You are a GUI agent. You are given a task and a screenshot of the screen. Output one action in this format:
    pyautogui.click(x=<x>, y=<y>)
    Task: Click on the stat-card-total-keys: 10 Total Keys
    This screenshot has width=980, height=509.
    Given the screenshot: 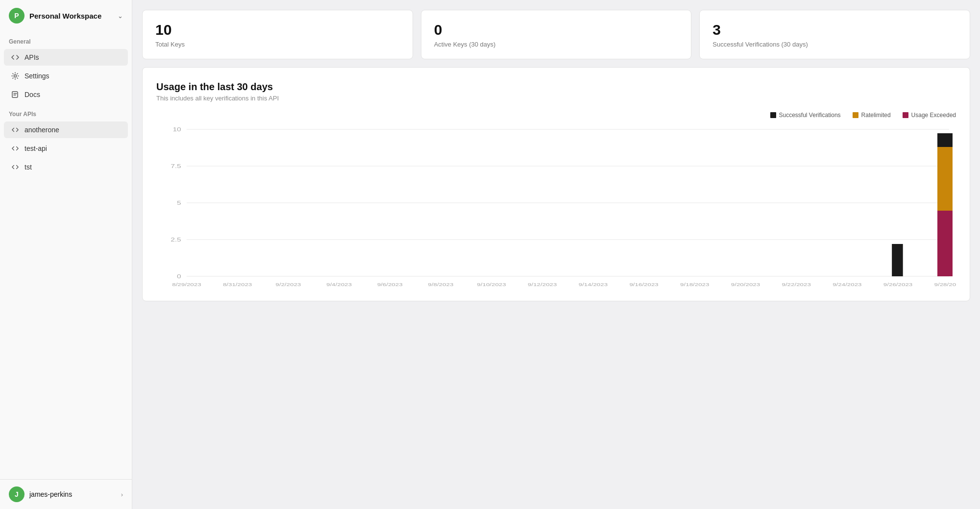 What is the action you would take?
    pyautogui.click(x=277, y=34)
    